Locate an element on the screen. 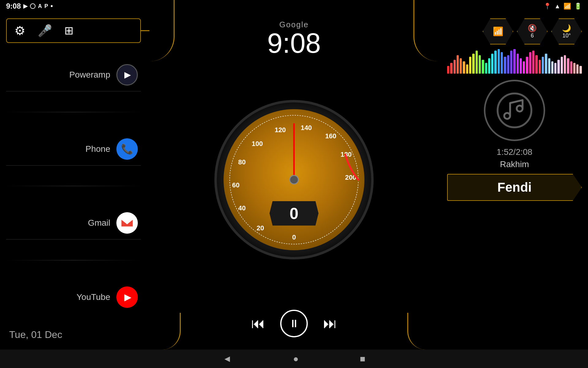  youtube-play-icon: ▶ is located at coordinates (128, 297).